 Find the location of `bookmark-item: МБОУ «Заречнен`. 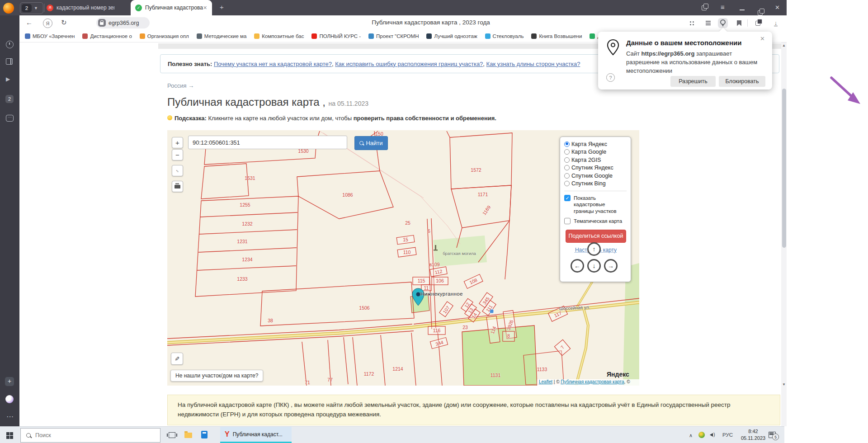

bookmark-item: МБОУ «Заречнен is located at coordinates (50, 36).